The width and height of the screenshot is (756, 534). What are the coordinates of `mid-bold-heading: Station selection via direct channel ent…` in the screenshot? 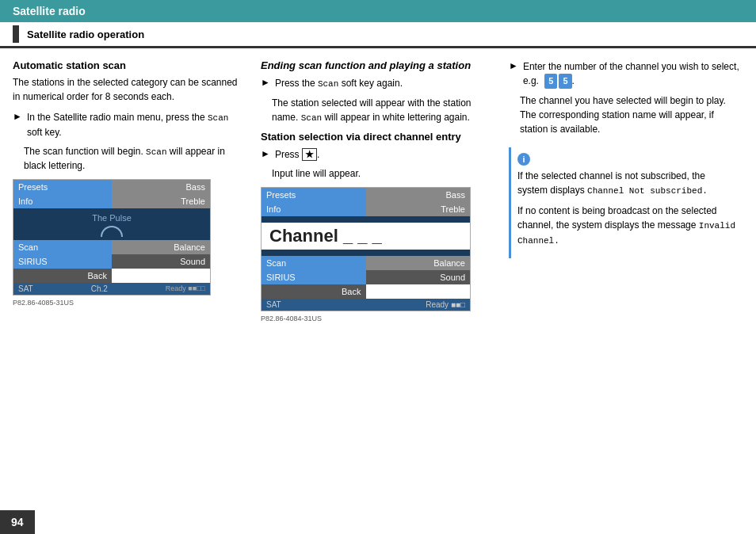 It's located at (377, 136).